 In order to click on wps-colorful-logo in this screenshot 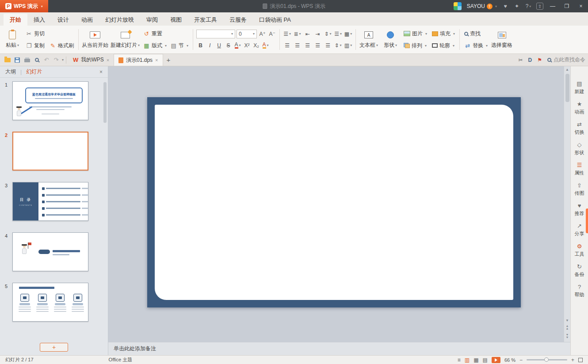, I will do `click(458, 6)`.